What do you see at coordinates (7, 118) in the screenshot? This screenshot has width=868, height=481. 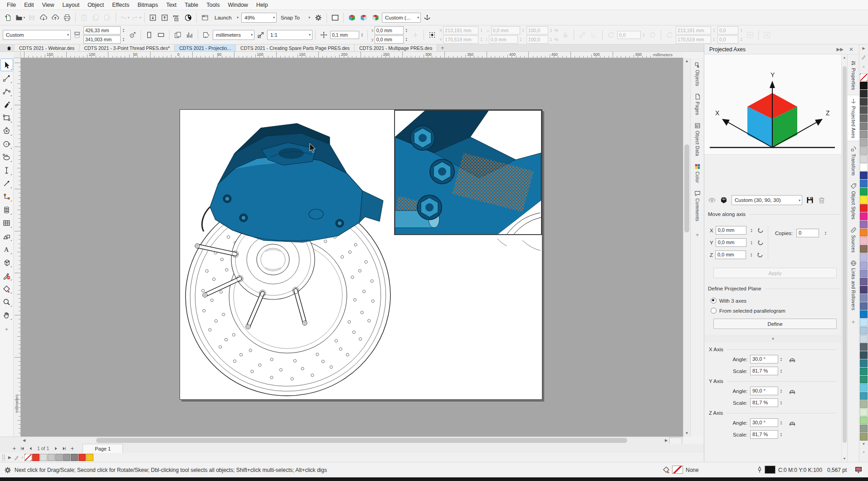 I see `rectangle-tool` at bounding box center [7, 118].